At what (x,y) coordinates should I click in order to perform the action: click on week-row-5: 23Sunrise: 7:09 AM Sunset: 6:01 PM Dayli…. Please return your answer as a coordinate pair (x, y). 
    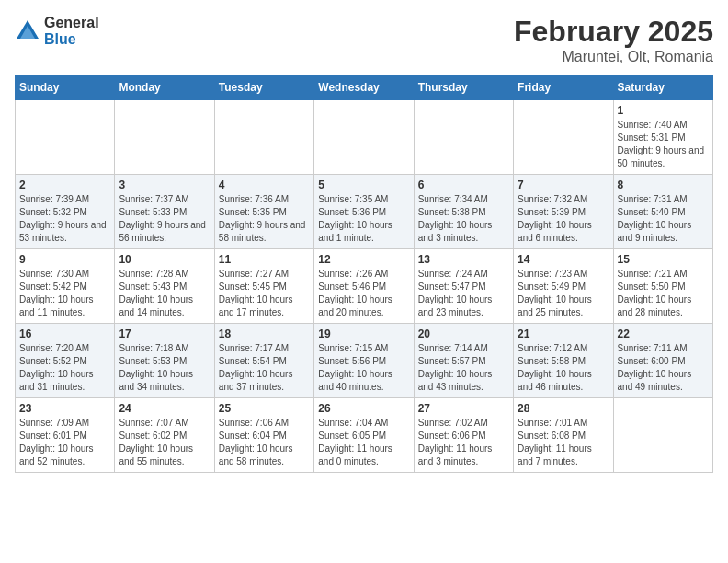
    Looking at the image, I should click on (364, 436).